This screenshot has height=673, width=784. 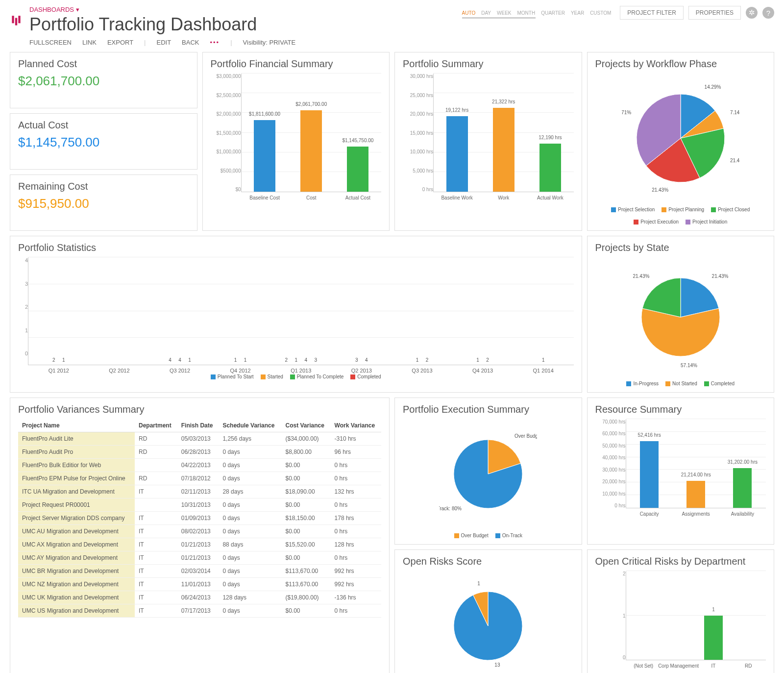 What do you see at coordinates (198, 425) in the screenshot?
I see `table-header: Finish Date` at bounding box center [198, 425].